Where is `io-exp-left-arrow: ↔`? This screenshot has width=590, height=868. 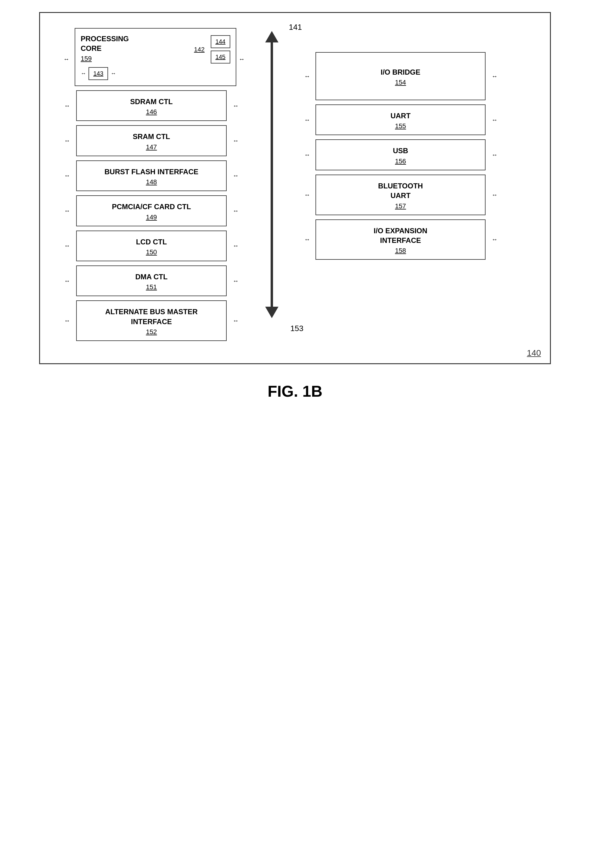 io-exp-left-arrow: ↔ is located at coordinates (307, 239).